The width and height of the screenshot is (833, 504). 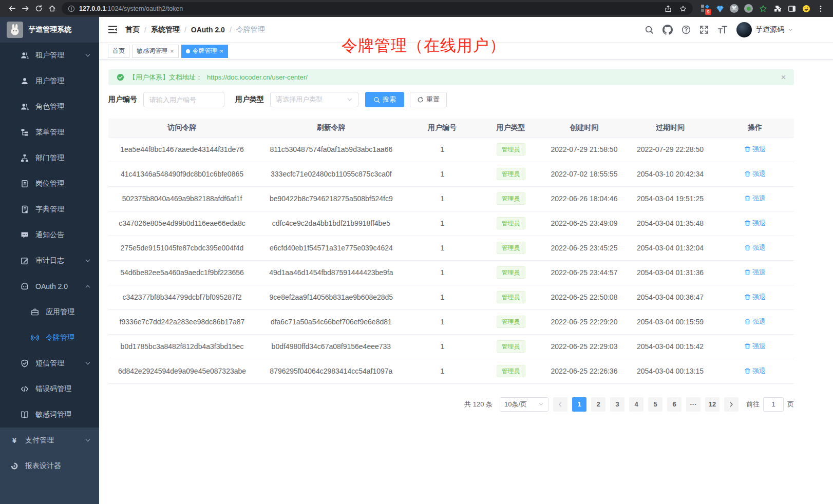 What do you see at coordinates (49, 466) in the screenshot?
I see `sidebar-item-report-designer: 报表设计器` at bounding box center [49, 466].